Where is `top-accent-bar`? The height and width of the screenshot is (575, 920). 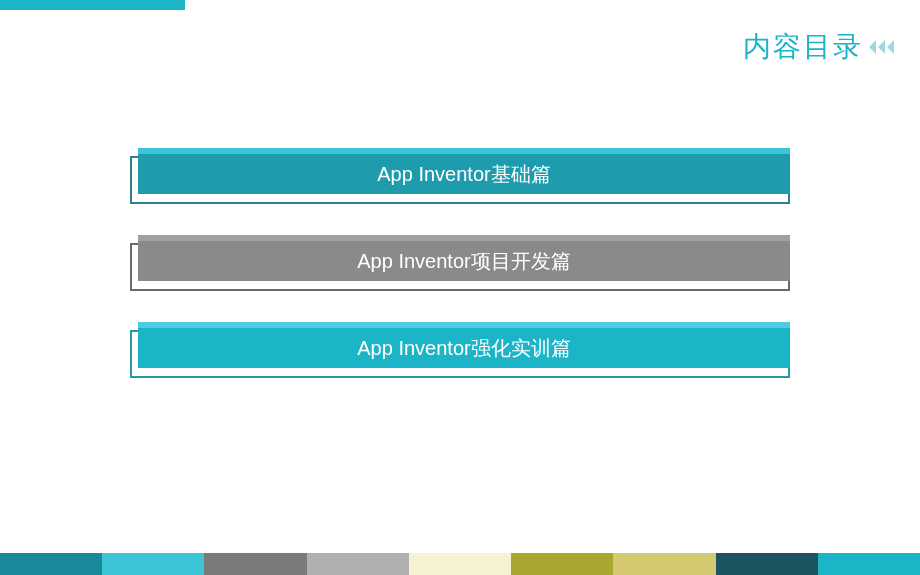
top-accent-bar is located at coordinates (92, 5).